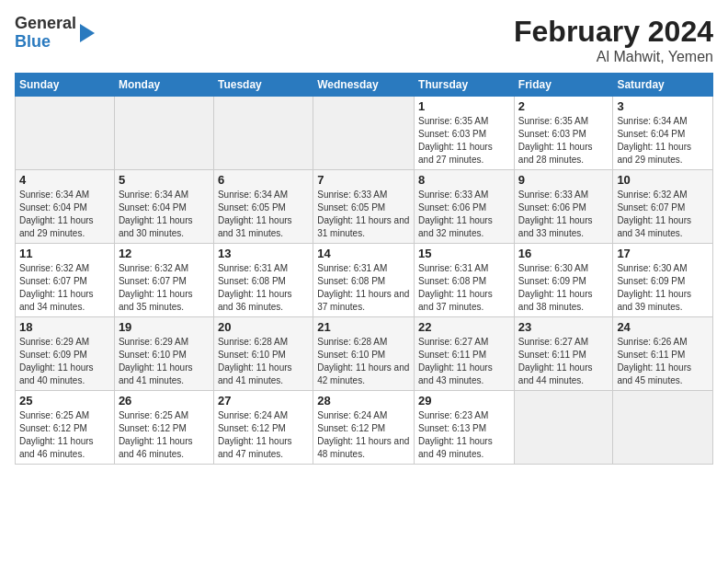 The height and width of the screenshot is (563, 728). I want to click on calendar-cell: 1Sunrise: 6:35 AM Sunset: 6:03 PM Daylig…, so click(465, 133).